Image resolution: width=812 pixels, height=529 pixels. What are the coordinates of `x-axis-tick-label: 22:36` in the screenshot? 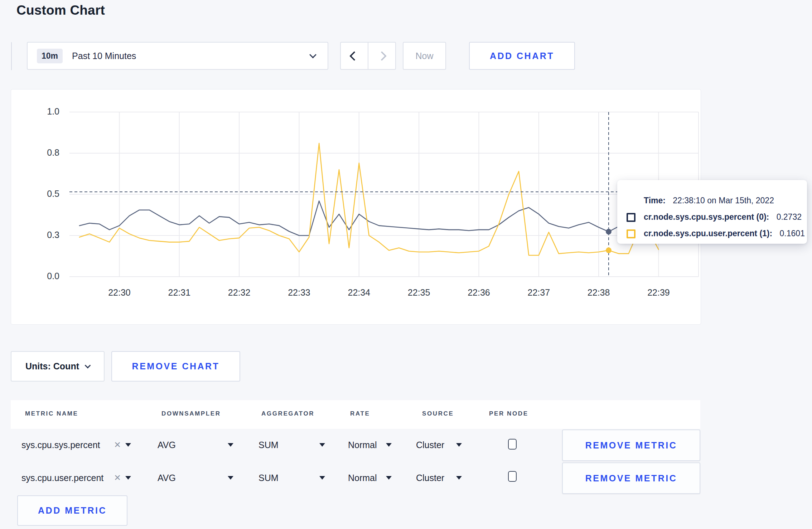 It's located at (479, 292).